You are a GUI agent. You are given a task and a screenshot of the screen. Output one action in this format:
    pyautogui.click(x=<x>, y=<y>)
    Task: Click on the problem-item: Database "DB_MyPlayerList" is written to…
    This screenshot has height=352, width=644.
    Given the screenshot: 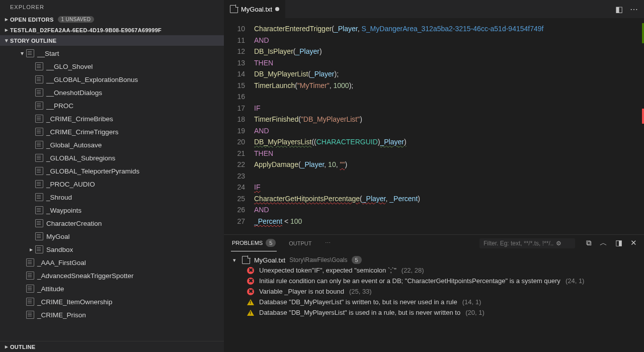 What is the action you would take?
    pyautogui.click(x=434, y=302)
    